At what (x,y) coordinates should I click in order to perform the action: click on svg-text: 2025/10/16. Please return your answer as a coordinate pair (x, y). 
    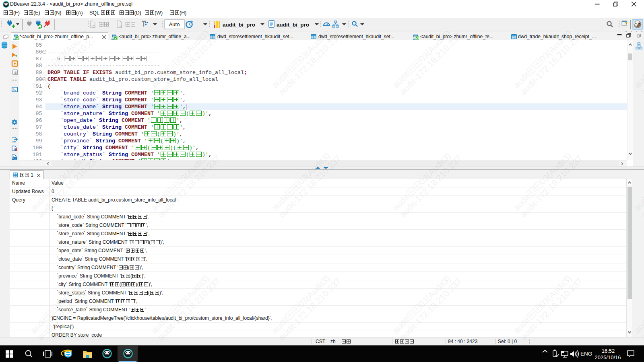
    Looking at the image, I should click on (608, 357).